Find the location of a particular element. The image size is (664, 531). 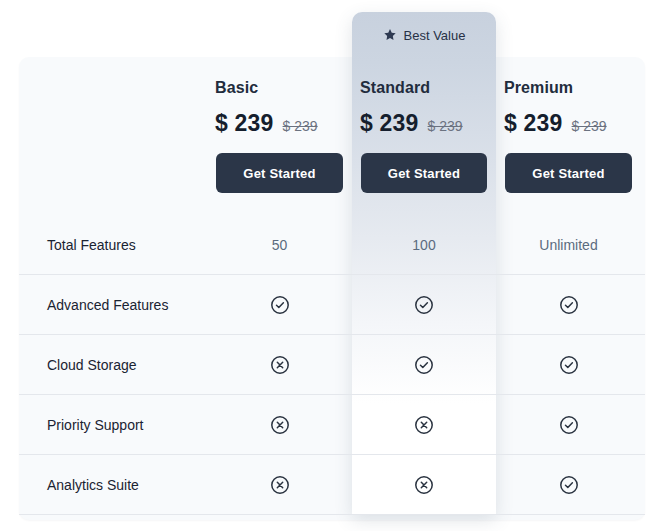

feature-label: Cloud Storage is located at coordinates (113, 365).